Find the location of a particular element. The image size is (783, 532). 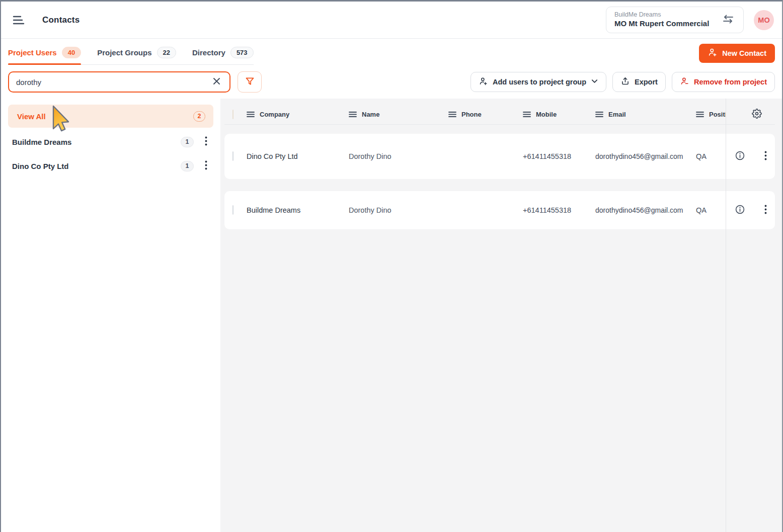

app-header: Contacts BuildMe Dreams MO Mt Rupert Com… is located at coordinates (392, 20).